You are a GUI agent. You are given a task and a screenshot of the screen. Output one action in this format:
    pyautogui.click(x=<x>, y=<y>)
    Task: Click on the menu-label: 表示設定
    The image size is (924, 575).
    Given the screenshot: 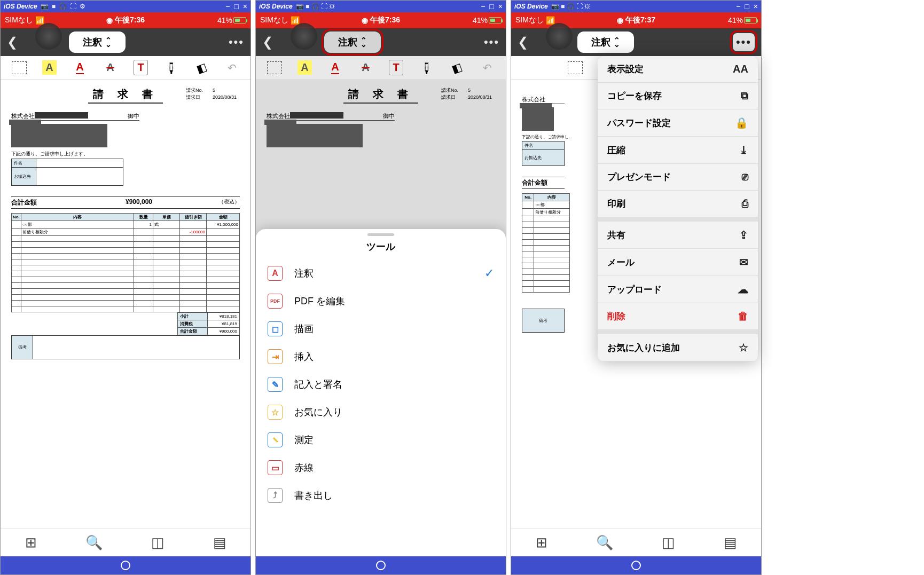 What is the action you would take?
    pyautogui.click(x=625, y=69)
    